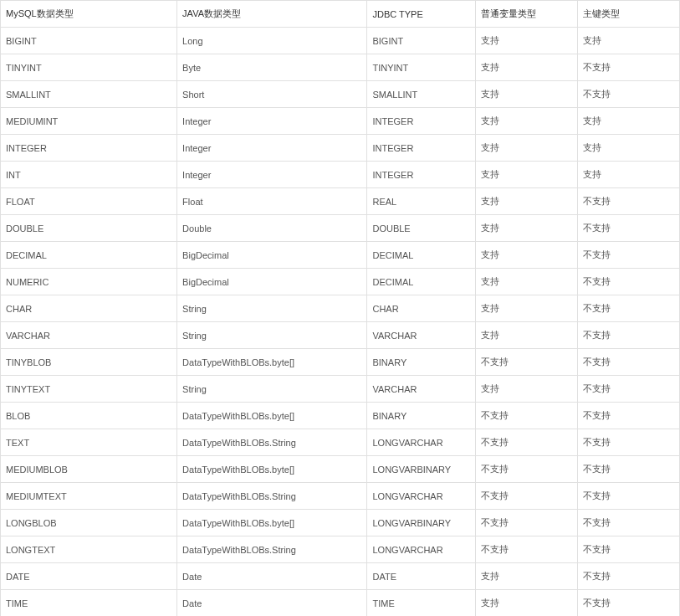  Describe the element at coordinates (527, 14) in the screenshot. I see `header-variable-type: 普通变量类型` at that location.